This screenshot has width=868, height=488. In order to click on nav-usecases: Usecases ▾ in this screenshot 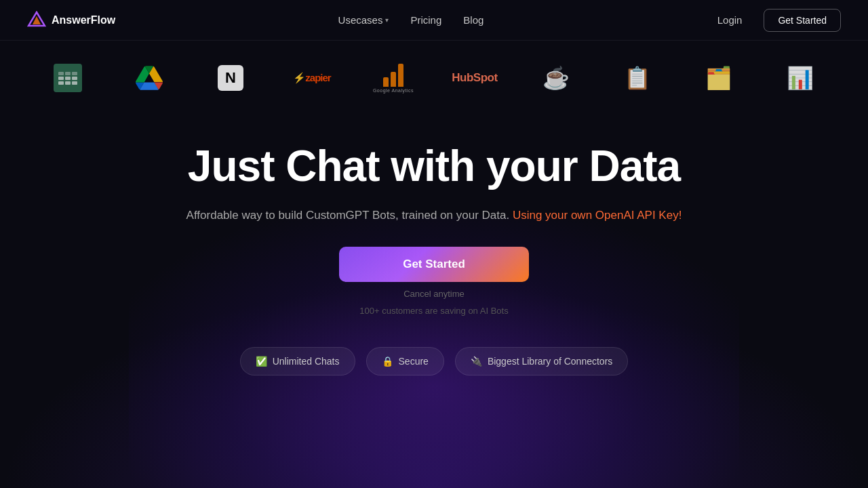, I will do `click(363, 20)`.